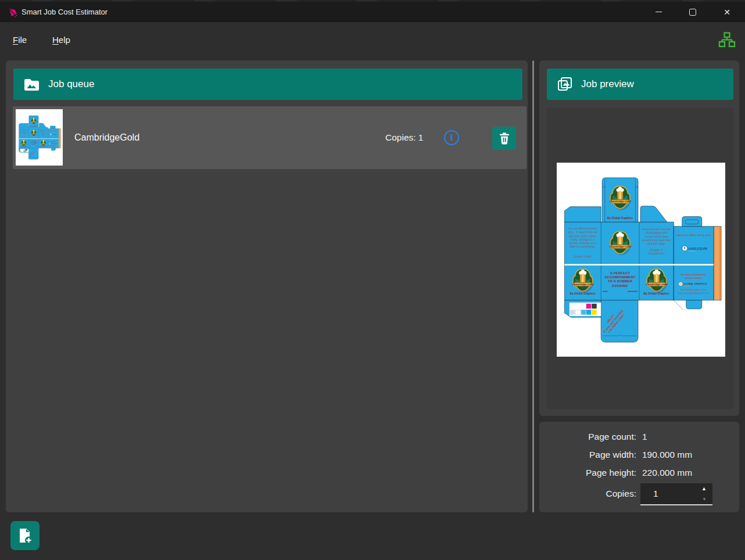 This screenshot has height=560, width=745. What do you see at coordinates (372, 12) in the screenshot?
I see `titlebar: Smart Job Cost Estimator ✕` at bounding box center [372, 12].